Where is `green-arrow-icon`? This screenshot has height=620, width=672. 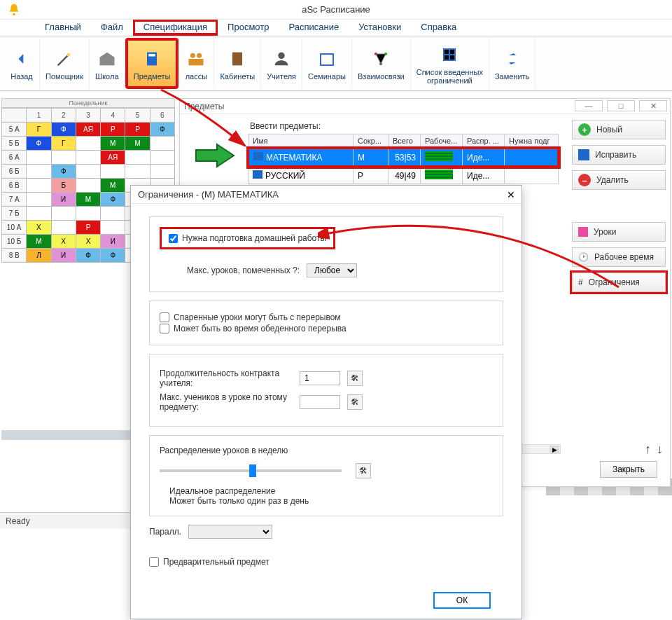 green-arrow-icon is located at coordinates (216, 156).